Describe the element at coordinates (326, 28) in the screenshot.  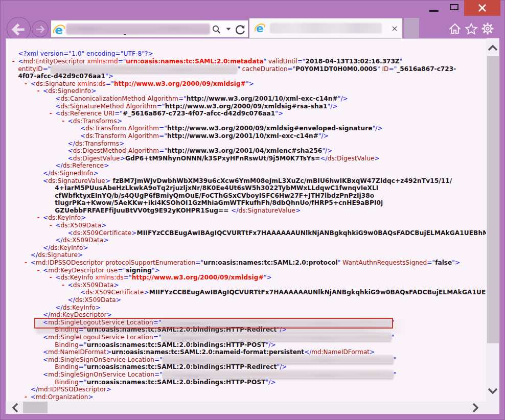
I see `browser-tab: e` at that location.